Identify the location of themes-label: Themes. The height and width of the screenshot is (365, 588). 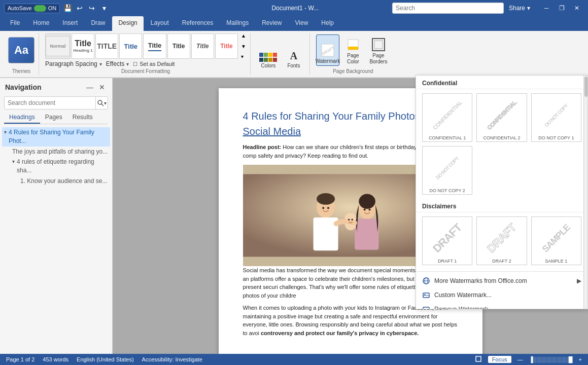
(21, 71).